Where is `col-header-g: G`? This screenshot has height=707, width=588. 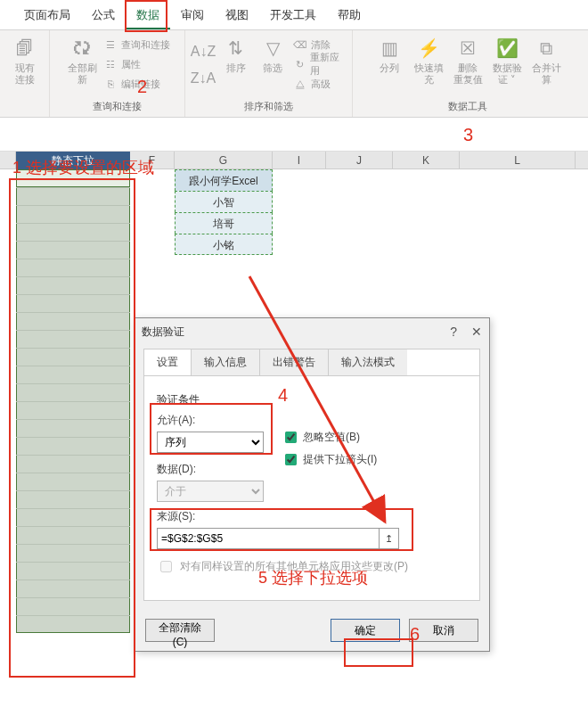
col-header-g: G is located at coordinates (224, 160).